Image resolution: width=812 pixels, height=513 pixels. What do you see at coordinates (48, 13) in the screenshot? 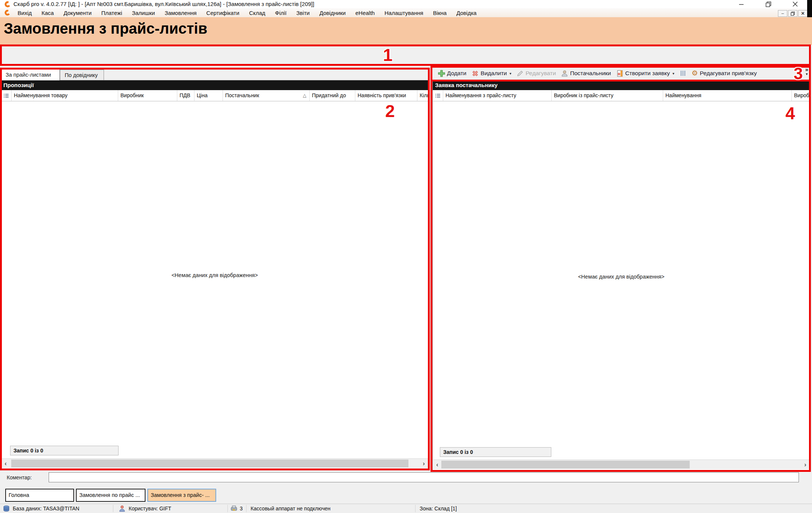
I see `menu-kasa: Каса` at bounding box center [48, 13].